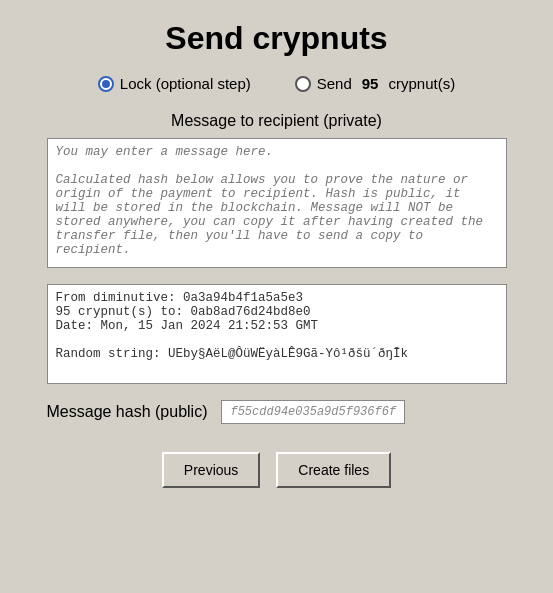 This screenshot has width=553, height=593. I want to click on create-files-button: Create files, so click(334, 470).